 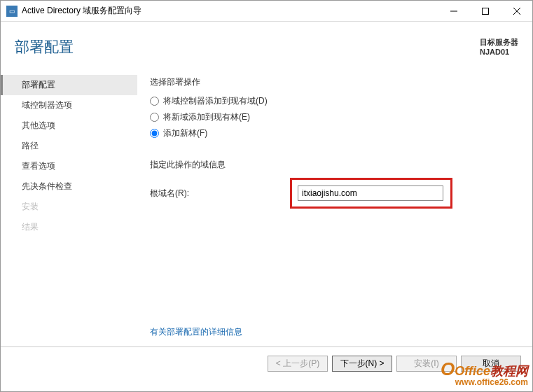 I want to click on root-domain-row: 根域名(R):, so click(x=334, y=193).